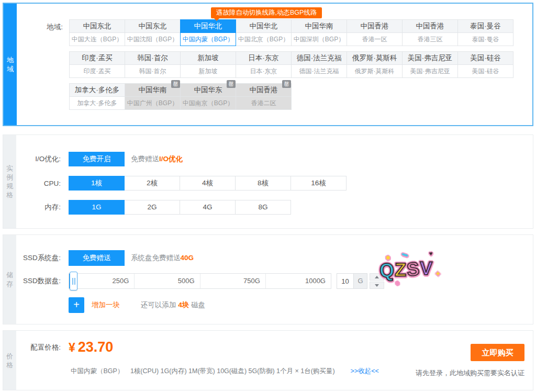 The width and height of the screenshot is (536, 392). What do you see at coordinates (162, 258) in the screenshot?
I see `system-disk-note: 系统盘免费赠送40G` at bounding box center [162, 258].